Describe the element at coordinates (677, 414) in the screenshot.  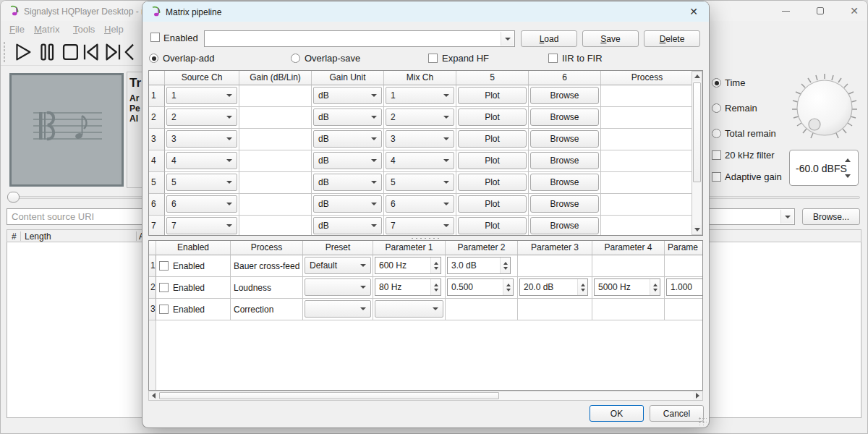
I see `cancel-button: Cancel` at that location.